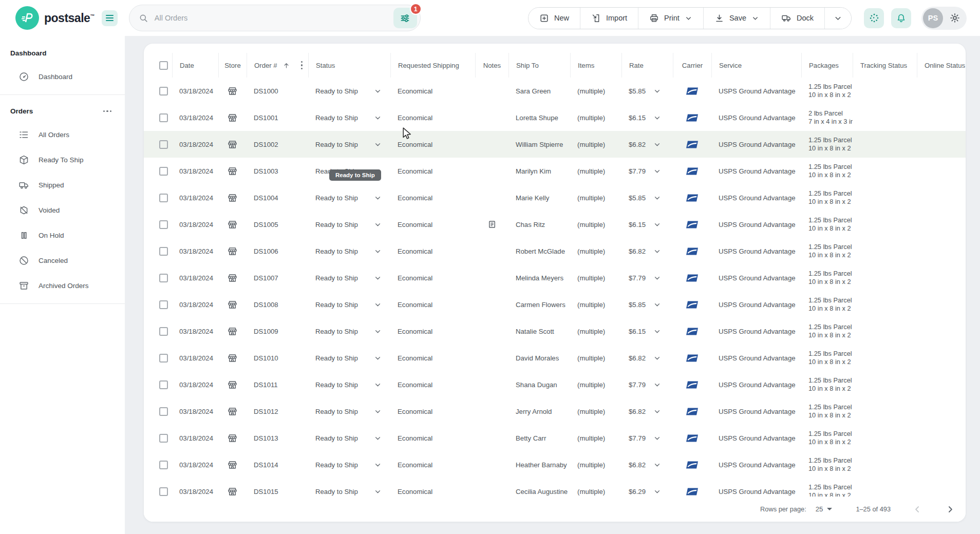 This screenshot has width=980, height=534. Describe the element at coordinates (277, 358) in the screenshot. I see `cell-order-number: DS1010` at that location.